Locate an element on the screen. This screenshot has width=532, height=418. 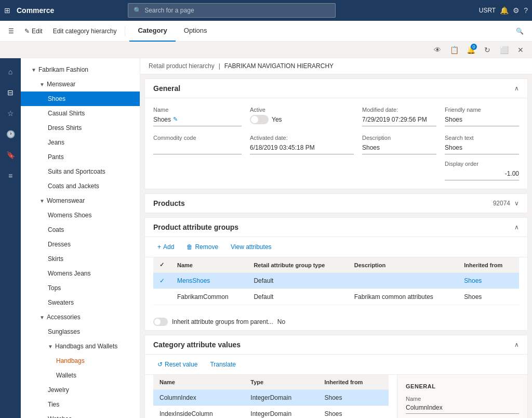
nav-item-tops: Tops is located at coordinates (80, 288).